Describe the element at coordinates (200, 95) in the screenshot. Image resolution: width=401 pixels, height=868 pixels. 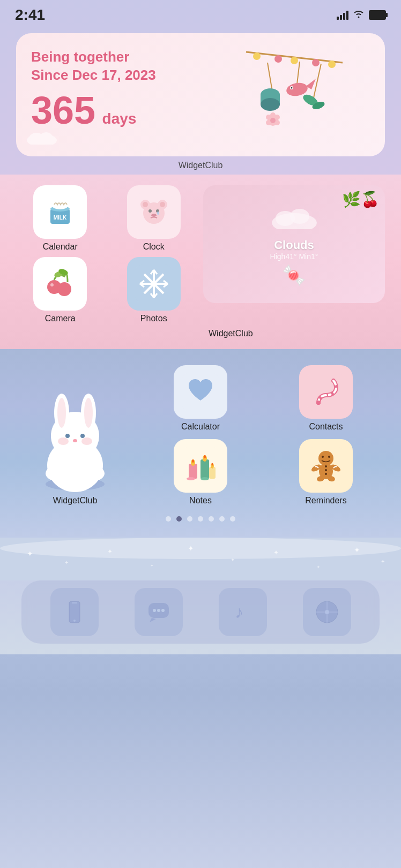
I see `top-widget: Being togetherSince Dec 17, 2023 365 day…` at that location.